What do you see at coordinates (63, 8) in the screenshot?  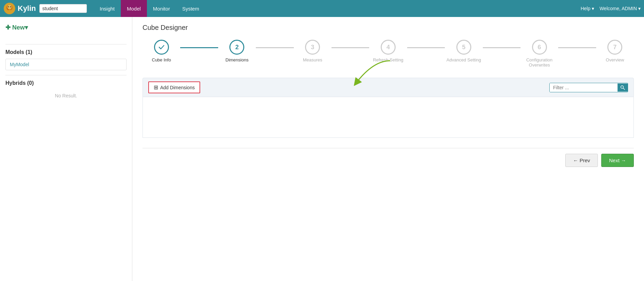 I see `project-selector: student` at bounding box center [63, 8].